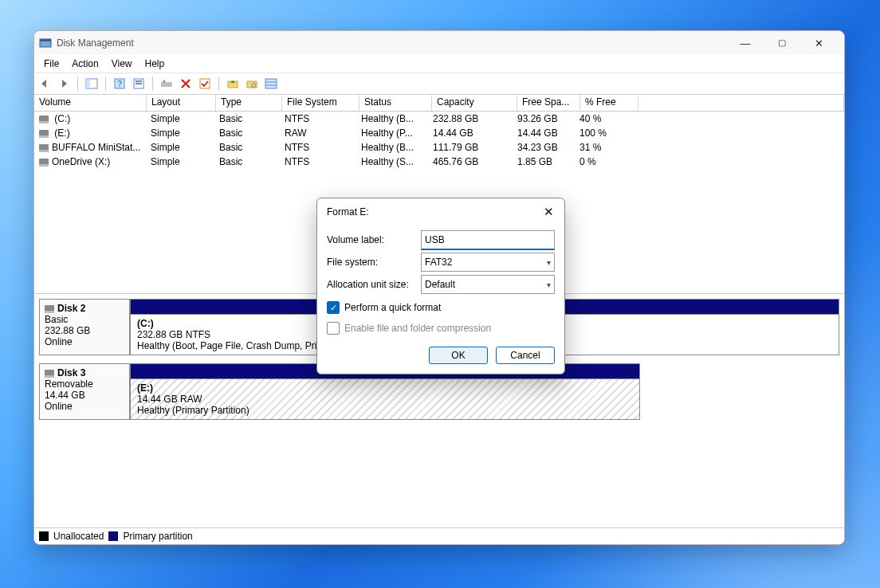 The width and height of the screenshot is (880, 588). What do you see at coordinates (92, 84) in the screenshot?
I see `show-hide-tree-icon` at bounding box center [92, 84].